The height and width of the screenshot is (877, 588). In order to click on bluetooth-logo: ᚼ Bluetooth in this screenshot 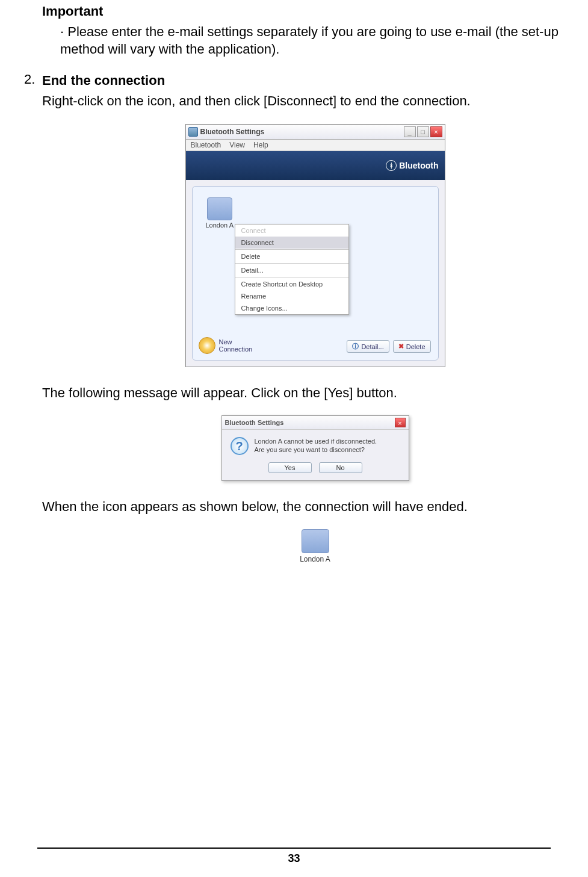, I will do `click(412, 166)`.